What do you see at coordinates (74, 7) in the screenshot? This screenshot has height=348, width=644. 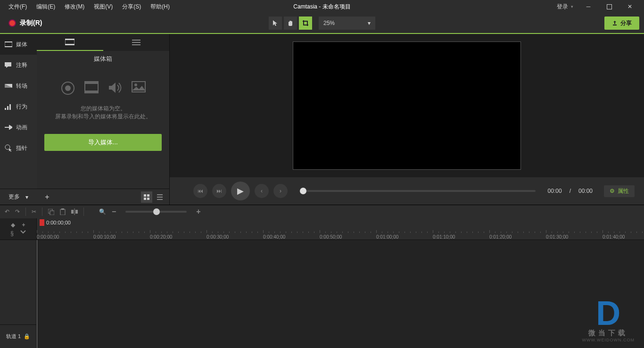 I see `menu-modify: 修改(M)` at bounding box center [74, 7].